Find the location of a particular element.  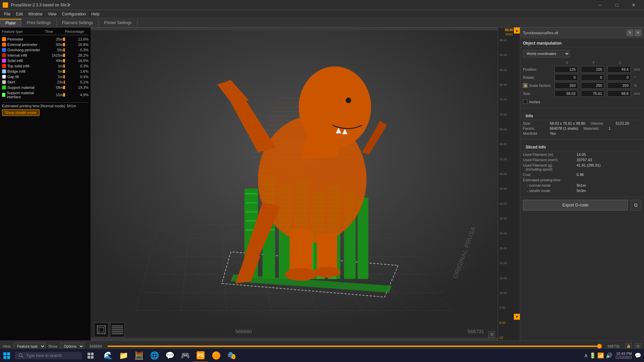

maximize-button: □ is located at coordinates (617, 5).